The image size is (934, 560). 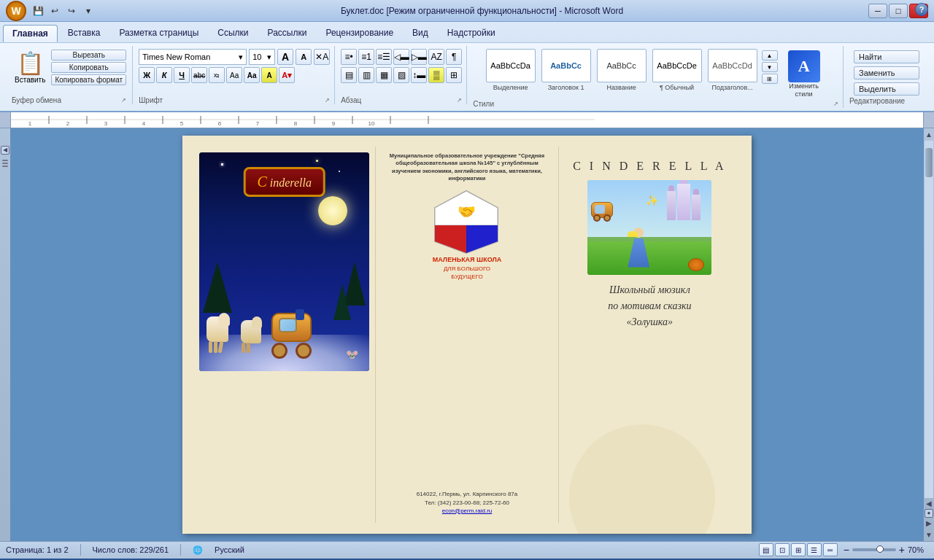 What do you see at coordinates (217, 75) in the screenshot?
I see `subscript-button: x₂` at bounding box center [217, 75].